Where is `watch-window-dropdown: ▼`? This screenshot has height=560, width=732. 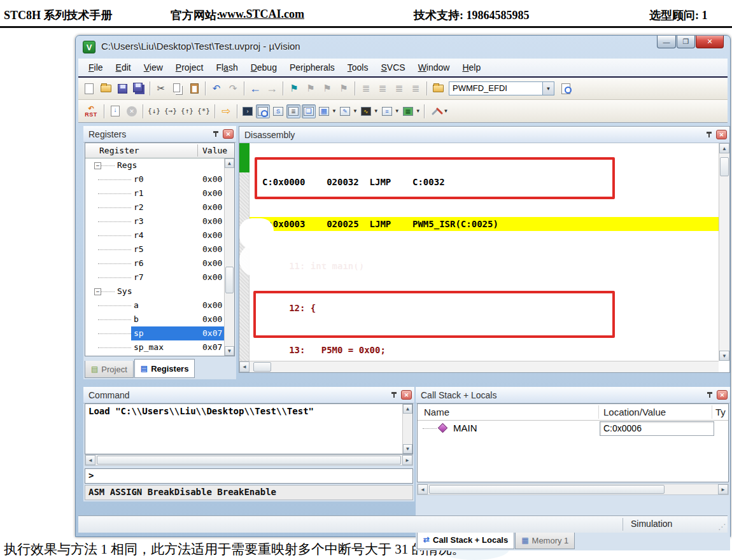 watch-window-dropdown: ▼ is located at coordinates (355, 111).